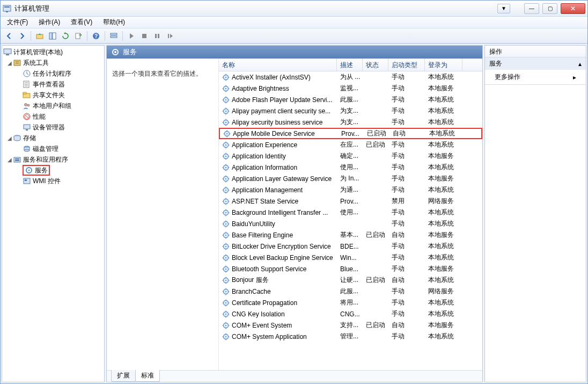 The height and width of the screenshot is (384, 588). I want to click on computer-icon, so click(8, 52).